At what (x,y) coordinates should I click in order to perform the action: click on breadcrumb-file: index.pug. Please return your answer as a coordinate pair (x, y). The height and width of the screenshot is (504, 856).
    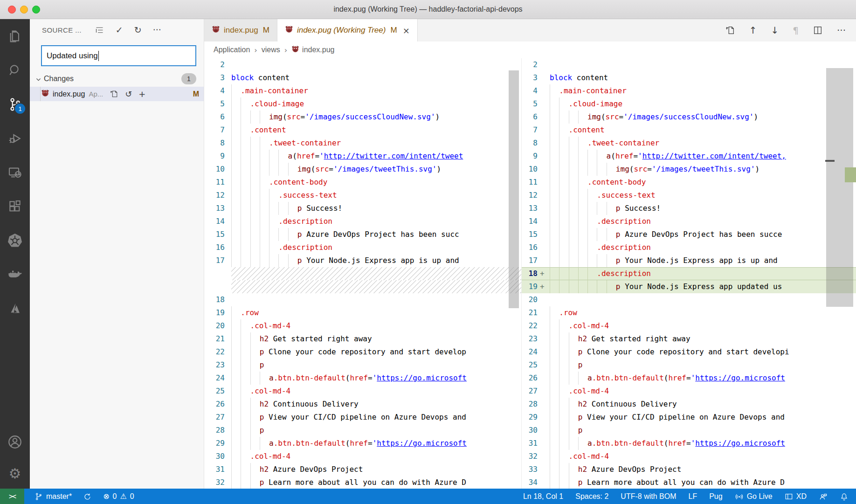
    Looking at the image, I should click on (318, 50).